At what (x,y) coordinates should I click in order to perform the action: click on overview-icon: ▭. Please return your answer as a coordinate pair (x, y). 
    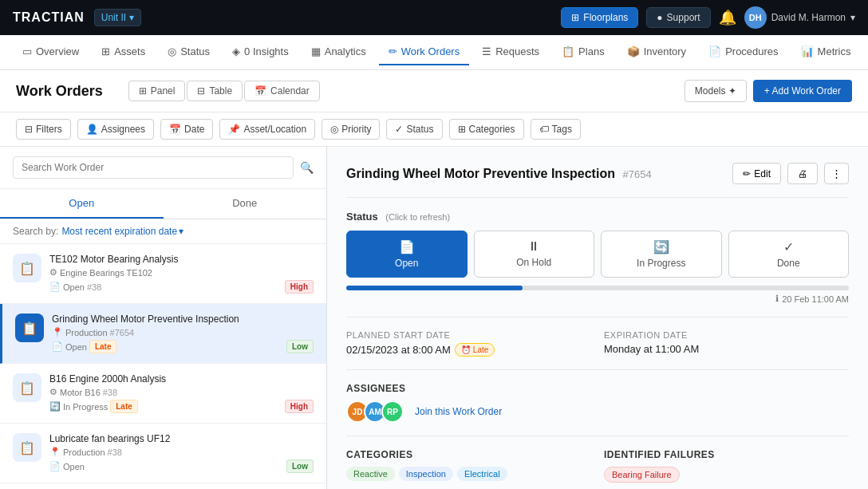
    Looking at the image, I should click on (27, 51).